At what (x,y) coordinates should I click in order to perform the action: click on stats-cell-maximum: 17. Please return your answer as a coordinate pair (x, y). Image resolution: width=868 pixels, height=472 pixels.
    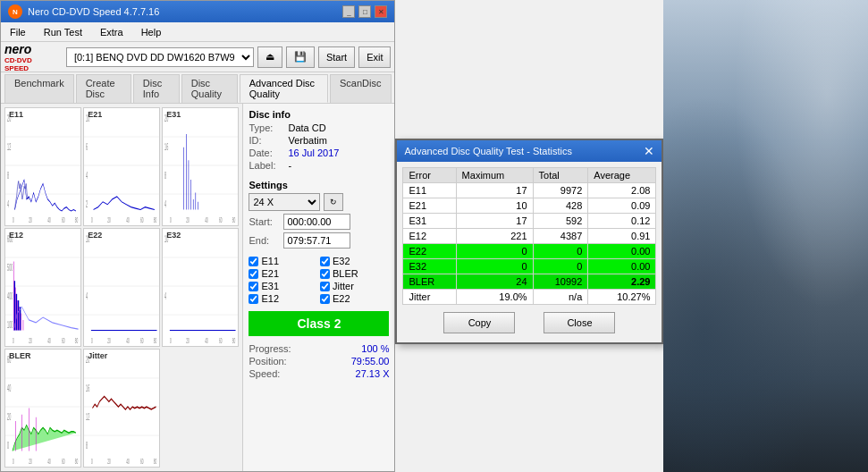
    Looking at the image, I should click on (494, 191).